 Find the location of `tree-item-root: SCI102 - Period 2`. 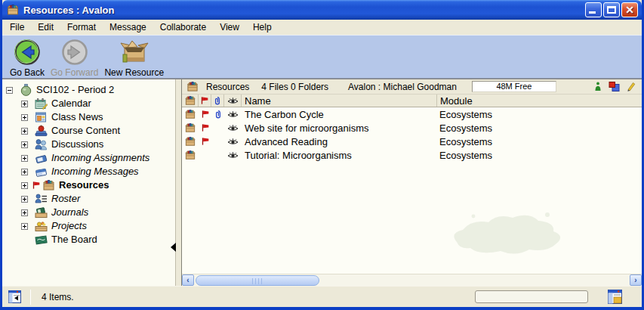

tree-item-root: SCI102 - Period 2 is located at coordinates (89, 90).